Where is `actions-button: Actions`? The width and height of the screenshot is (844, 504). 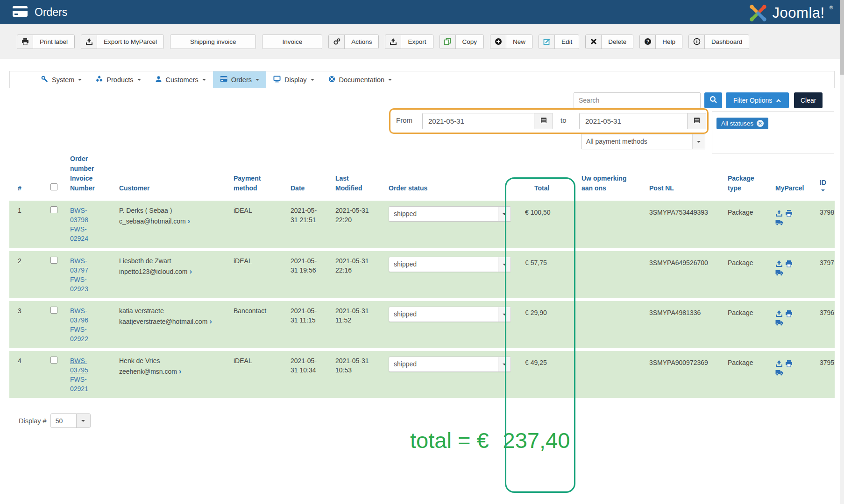
actions-button: Actions is located at coordinates (354, 42).